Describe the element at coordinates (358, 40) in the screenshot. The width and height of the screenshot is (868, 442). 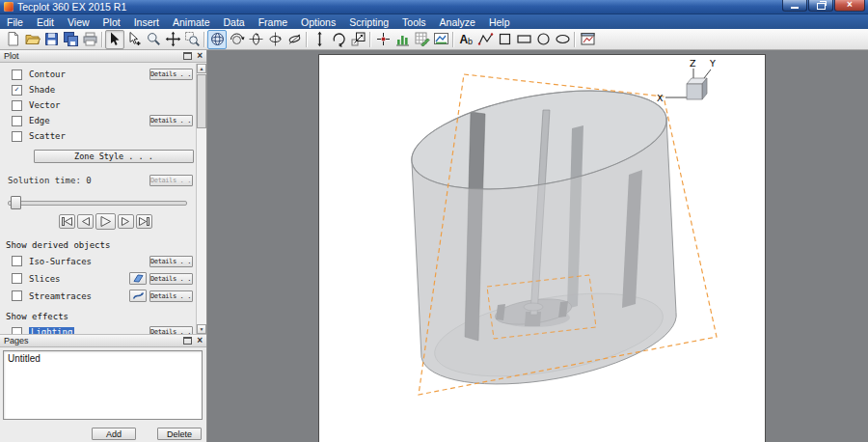
I see `scale-tool-icon` at that location.